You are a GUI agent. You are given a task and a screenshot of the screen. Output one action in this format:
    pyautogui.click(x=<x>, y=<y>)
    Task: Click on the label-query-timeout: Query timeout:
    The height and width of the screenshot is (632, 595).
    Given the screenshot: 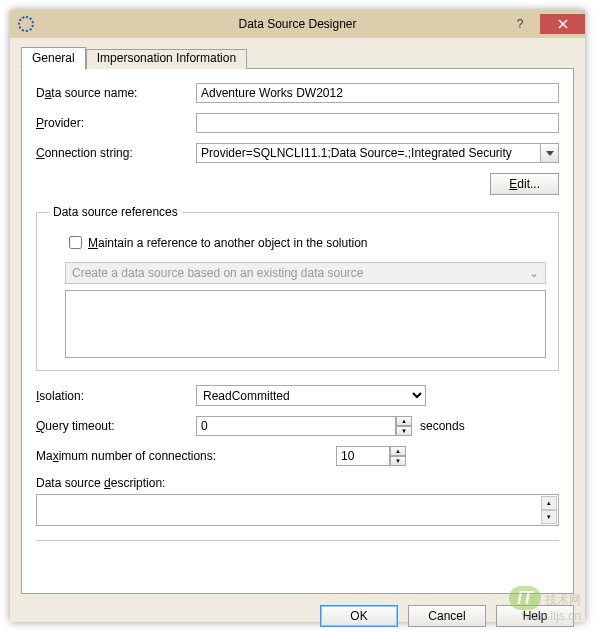 What is the action you would take?
    pyautogui.click(x=116, y=426)
    